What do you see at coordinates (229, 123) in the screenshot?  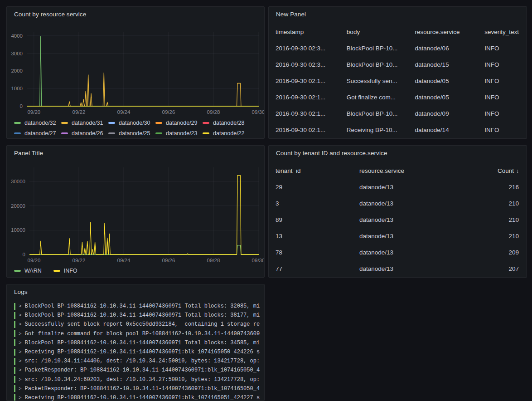 I see `legend-label: datanode/28` at bounding box center [229, 123].